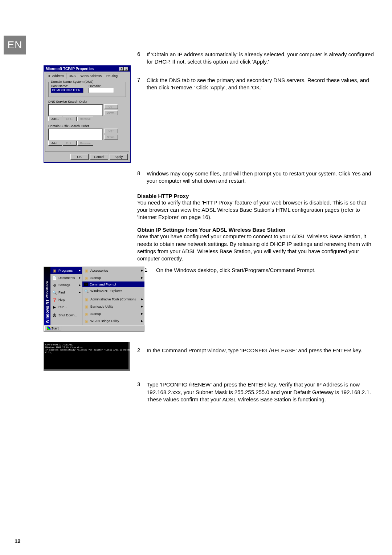 The width and height of the screenshot is (392, 555). Describe the element at coordinates (236, 270) in the screenshot. I see `step-text: On the Windows desktop, click Start/Prog…` at that location.